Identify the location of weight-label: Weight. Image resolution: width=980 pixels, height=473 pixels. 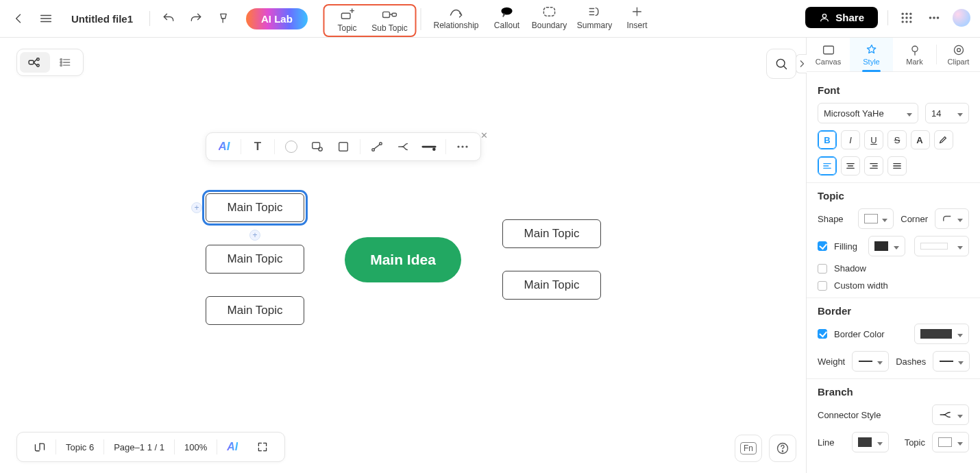
(831, 362).